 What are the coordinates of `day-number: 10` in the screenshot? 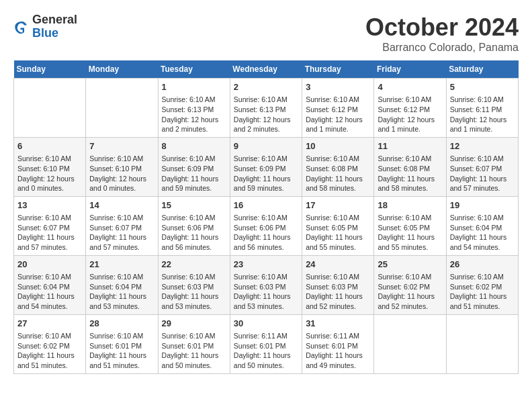 It's located at (338, 146).